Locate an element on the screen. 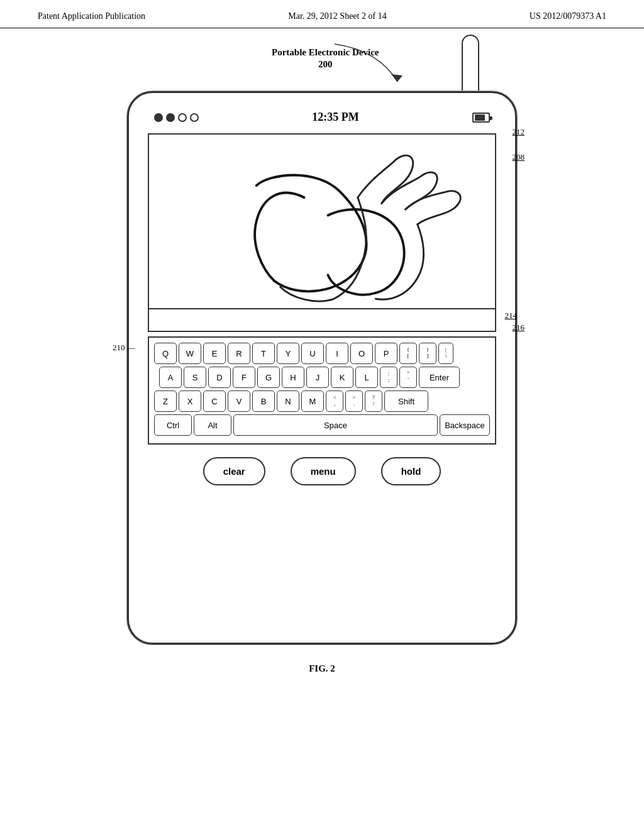 This screenshot has width=644, height=830. key-e: E is located at coordinates (214, 353).